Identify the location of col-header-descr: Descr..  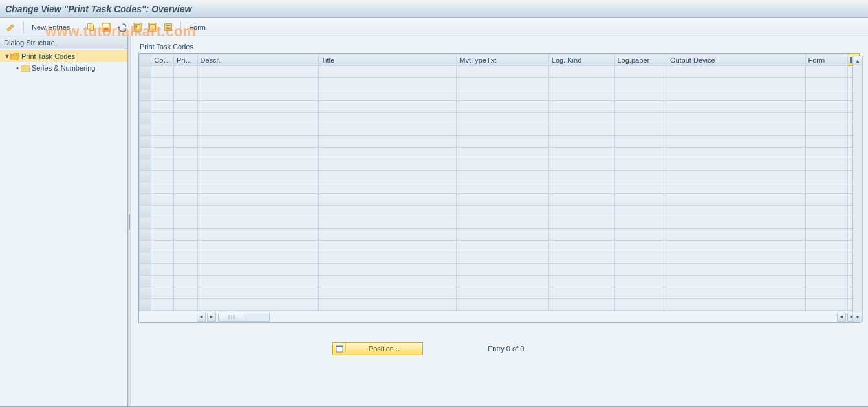
(257, 60).